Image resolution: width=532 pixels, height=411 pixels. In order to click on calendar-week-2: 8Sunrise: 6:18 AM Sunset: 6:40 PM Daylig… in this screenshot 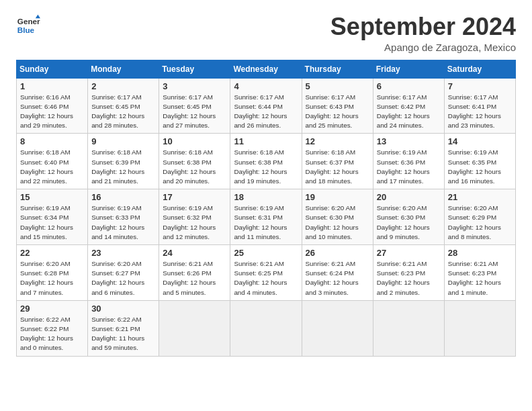, I will do `click(266, 161)`.